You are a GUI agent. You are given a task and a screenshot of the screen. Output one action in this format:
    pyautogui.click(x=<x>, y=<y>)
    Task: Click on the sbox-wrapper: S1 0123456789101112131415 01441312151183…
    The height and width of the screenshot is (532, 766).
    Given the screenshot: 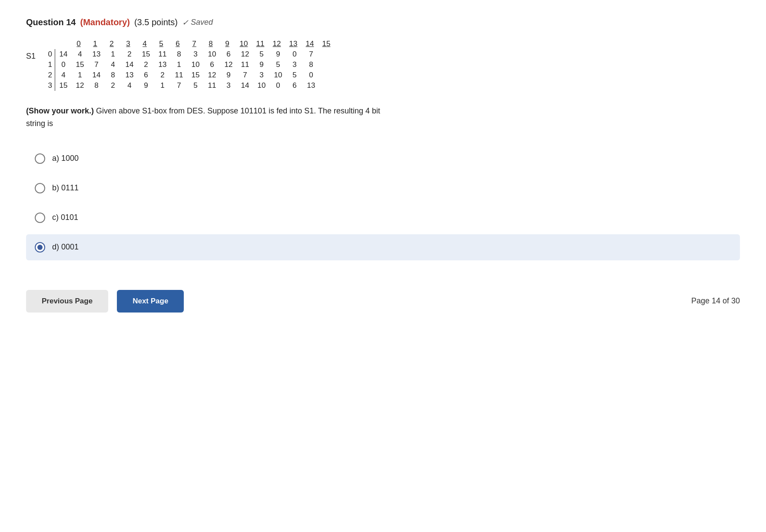 What is the action you would take?
    pyautogui.click(x=383, y=65)
    